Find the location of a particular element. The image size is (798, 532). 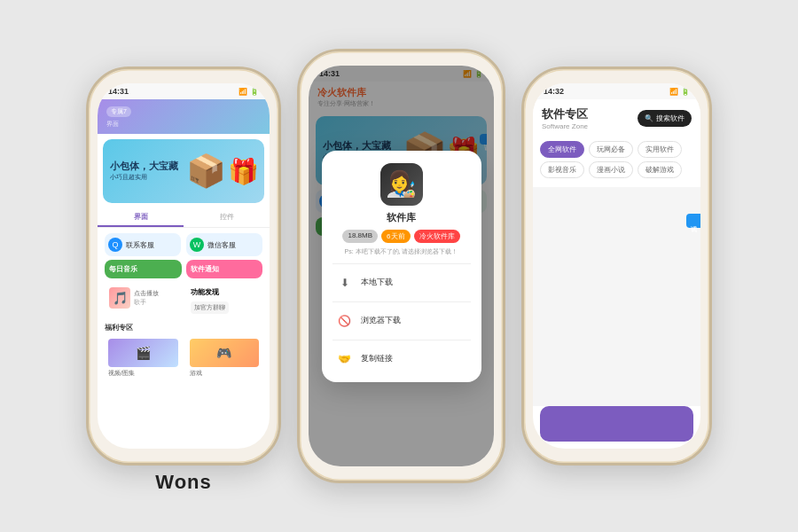

modal-divider2 is located at coordinates (402, 301).